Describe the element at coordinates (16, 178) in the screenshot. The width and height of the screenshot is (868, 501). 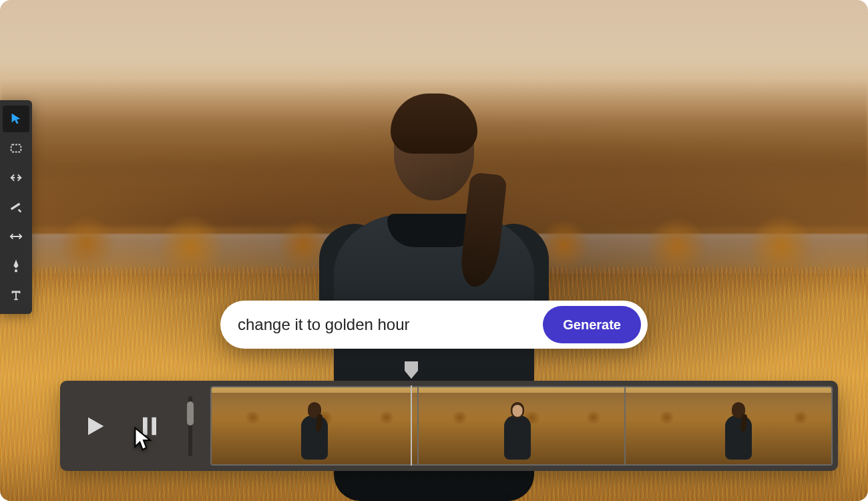
I see `ripple-edit-tool` at that location.